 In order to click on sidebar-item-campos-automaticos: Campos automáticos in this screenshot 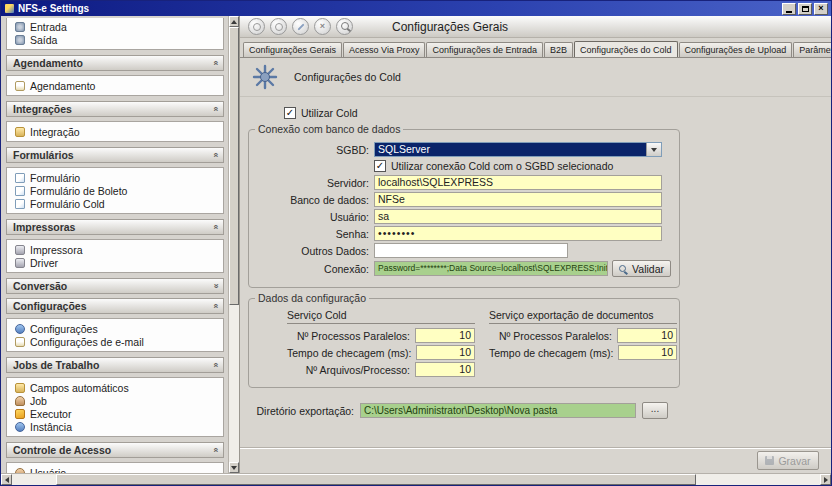, I will do `click(115, 388)`.